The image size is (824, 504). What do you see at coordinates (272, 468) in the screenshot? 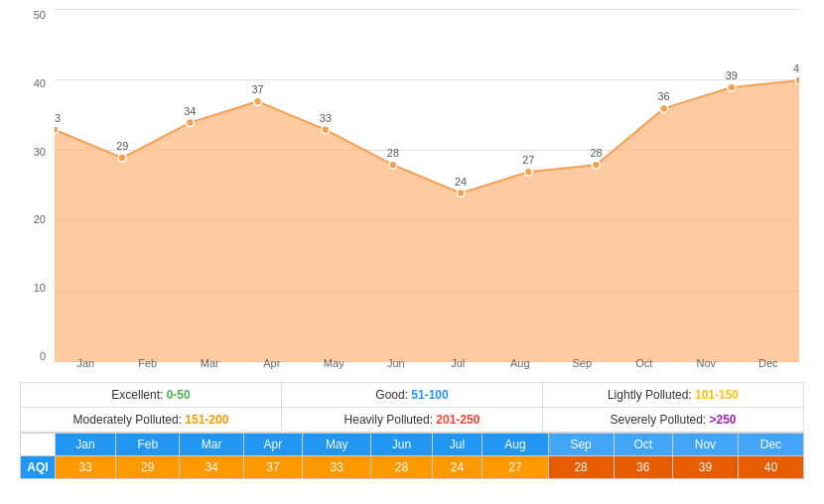
I see `table-cell-apr: 37` at bounding box center [272, 468].